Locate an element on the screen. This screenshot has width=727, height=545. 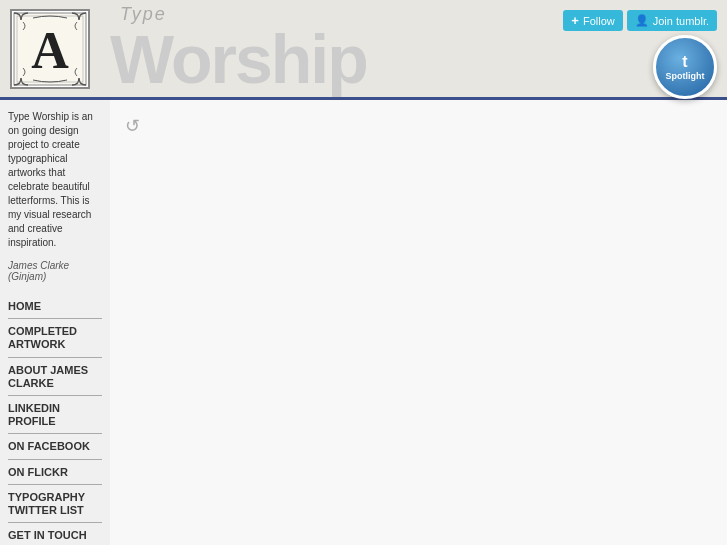
sidebar-item-about: ABOUT JAMES CLARKE is located at coordinates (55, 377).